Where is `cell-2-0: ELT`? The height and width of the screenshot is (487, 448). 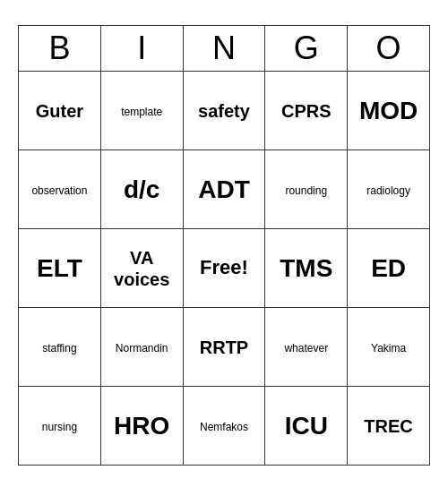
cell-2-0: ELT is located at coordinates (60, 269).